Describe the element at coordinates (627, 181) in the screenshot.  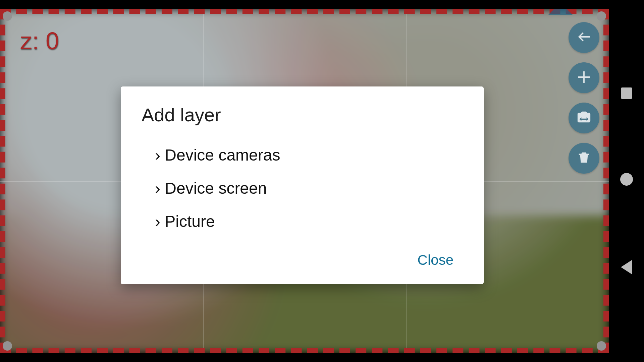
I see `android-navbar` at that location.